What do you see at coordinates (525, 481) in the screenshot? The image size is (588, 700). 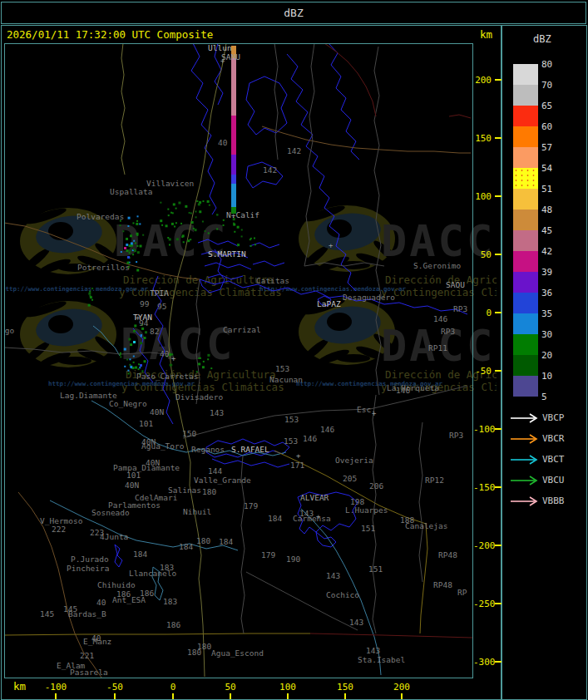 I see `vbcu-arrow-icon` at bounding box center [525, 481].